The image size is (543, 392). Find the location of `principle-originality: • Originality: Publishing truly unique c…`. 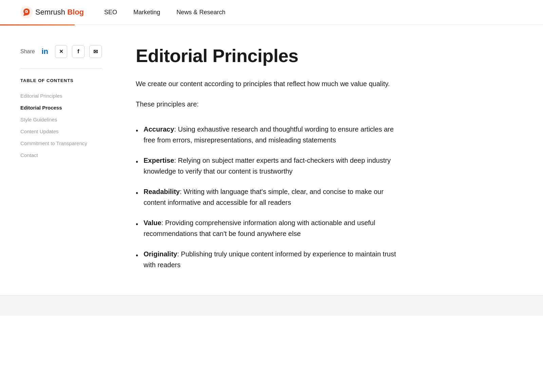

principle-originality: • Originality: Publishing truly unique c… is located at coordinates (272, 259).